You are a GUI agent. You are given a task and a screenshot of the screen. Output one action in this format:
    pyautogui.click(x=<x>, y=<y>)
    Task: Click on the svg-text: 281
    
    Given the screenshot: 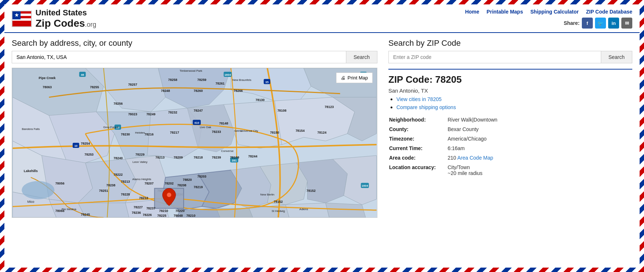 What is the action you would take?
    pyautogui.click(x=234, y=160)
    